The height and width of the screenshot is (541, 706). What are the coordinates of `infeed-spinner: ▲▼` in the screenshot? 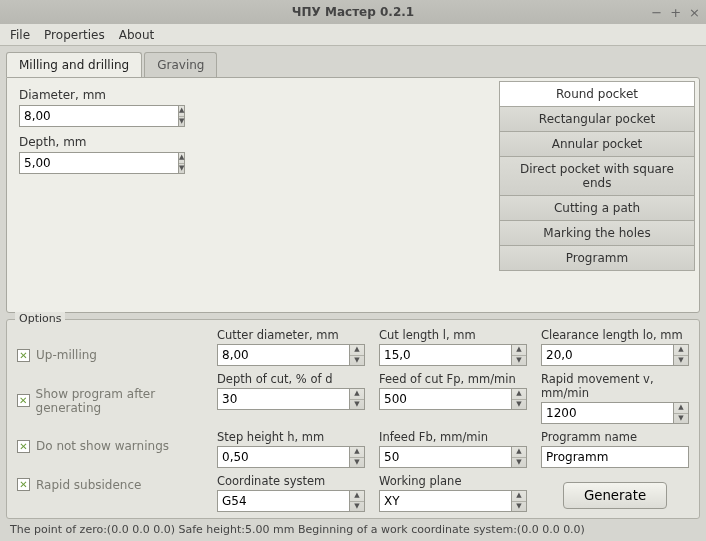 It's located at (453, 457).